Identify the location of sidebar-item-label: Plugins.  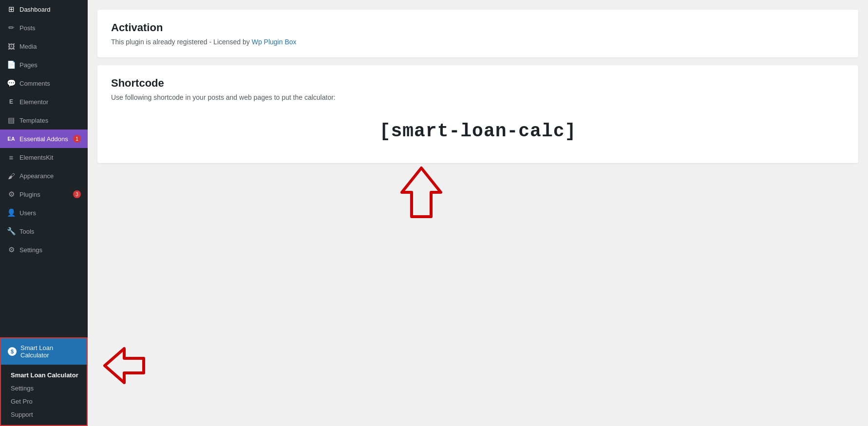
(30, 195).